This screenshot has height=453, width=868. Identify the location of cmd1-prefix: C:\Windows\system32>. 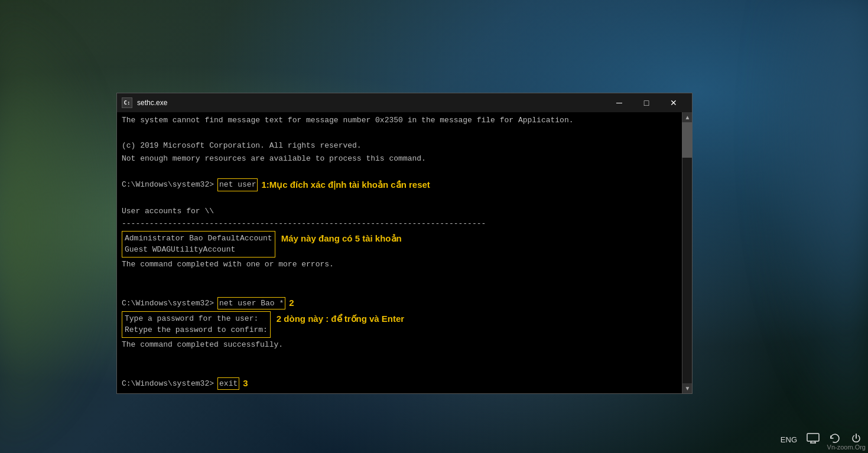
(168, 185).